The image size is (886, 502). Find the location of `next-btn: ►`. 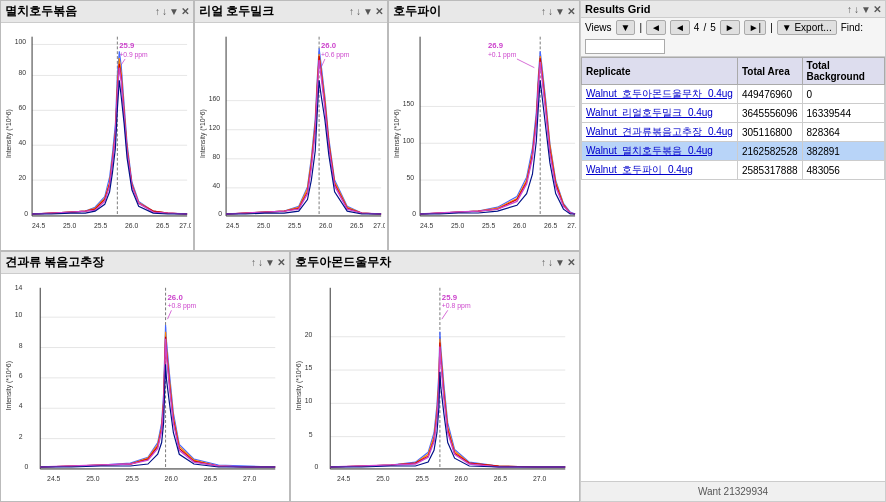

next-btn: ► is located at coordinates (730, 28).